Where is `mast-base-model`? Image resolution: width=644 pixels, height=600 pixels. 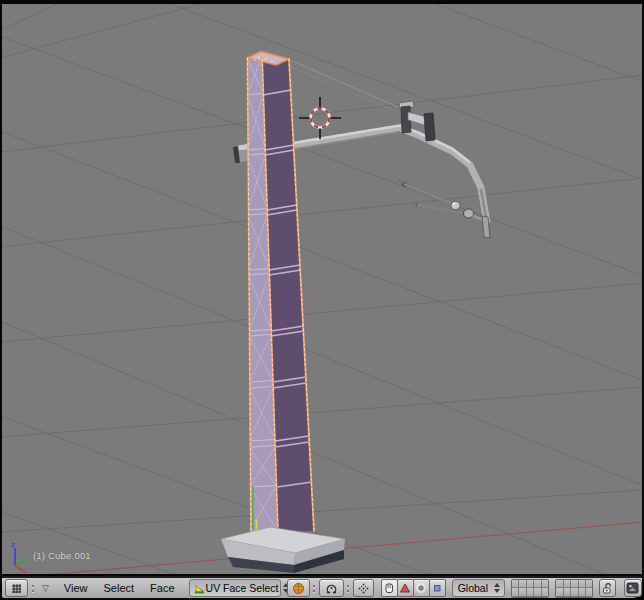
mast-base-model is located at coordinates (283, 550).